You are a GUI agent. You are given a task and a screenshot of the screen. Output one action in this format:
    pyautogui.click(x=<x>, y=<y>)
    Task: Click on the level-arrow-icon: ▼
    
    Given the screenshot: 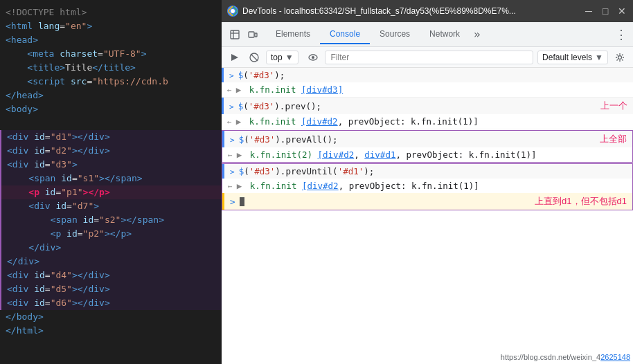 What is the action you would take?
    pyautogui.click(x=599, y=57)
    